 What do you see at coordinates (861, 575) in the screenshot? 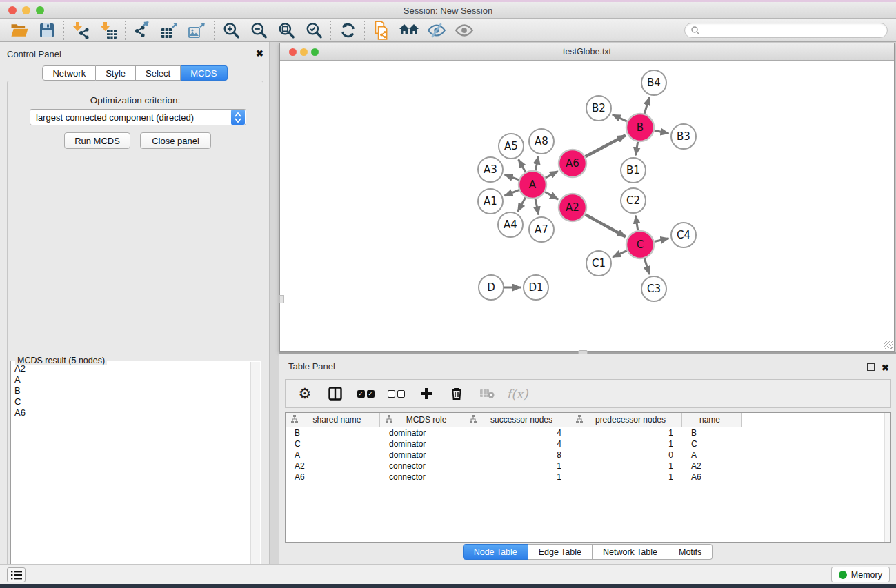
I see `memory-button: Memory` at bounding box center [861, 575].